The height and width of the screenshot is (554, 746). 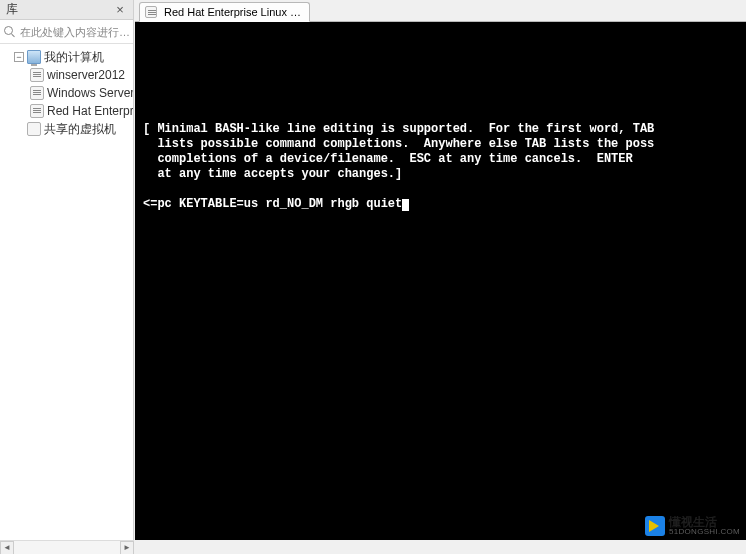 What do you see at coordinates (19, 129) in the screenshot?
I see `expander-placeholder` at bounding box center [19, 129].